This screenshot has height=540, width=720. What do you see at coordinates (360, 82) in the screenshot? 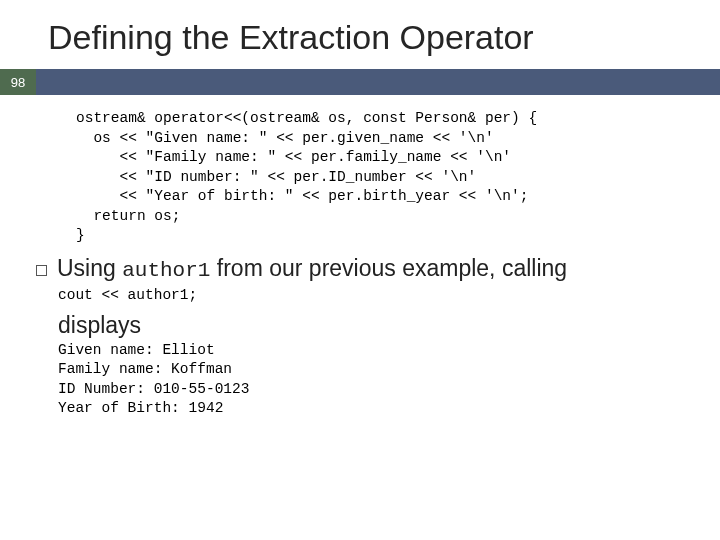
I see `header-bar: 98` at bounding box center [360, 82].